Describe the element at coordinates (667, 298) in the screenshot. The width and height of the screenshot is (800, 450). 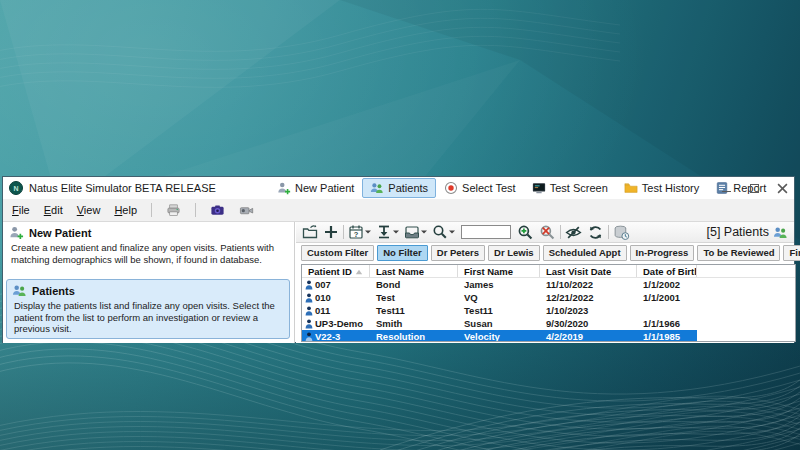
I see `date-of-birth: 1/1/2001` at that location.